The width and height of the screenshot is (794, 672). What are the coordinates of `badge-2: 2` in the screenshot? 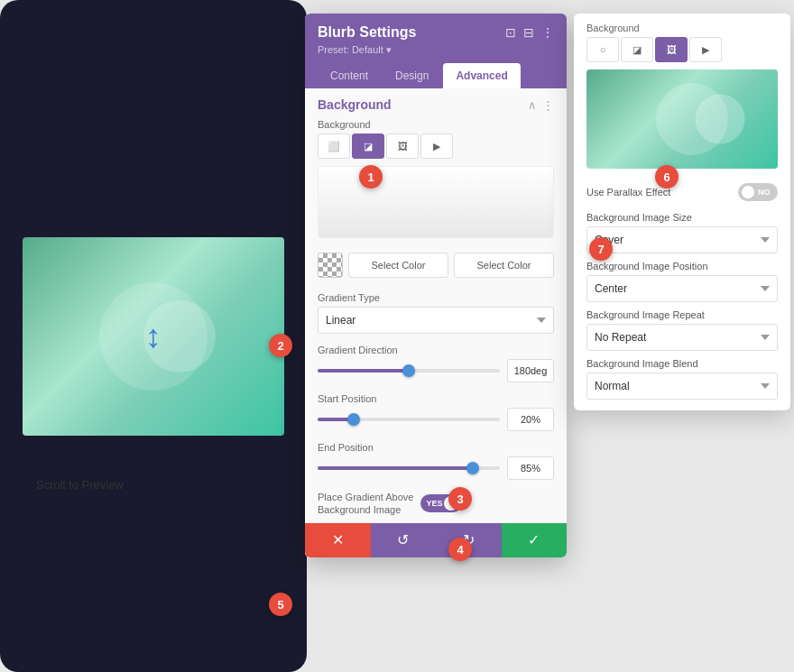 It's located at (281, 345).